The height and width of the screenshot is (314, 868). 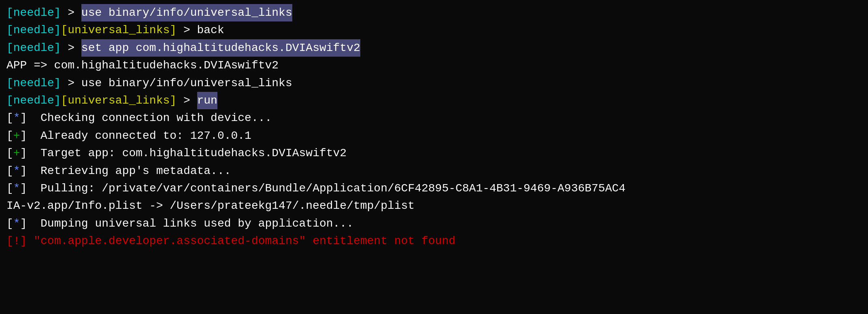 What do you see at coordinates (187, 223) in the screenshot?
I see `terminal-text: ] Dumping universal links used by applic…` at bounding box center [187, 223].